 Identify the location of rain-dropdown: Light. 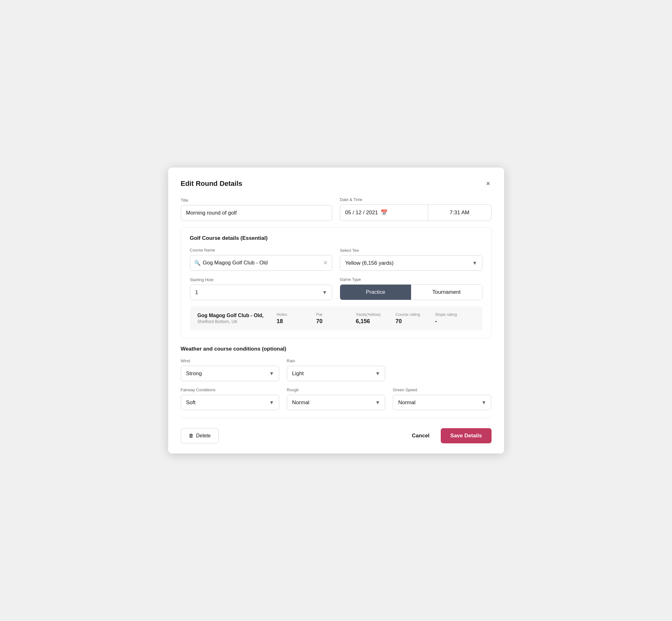
(336, 373).